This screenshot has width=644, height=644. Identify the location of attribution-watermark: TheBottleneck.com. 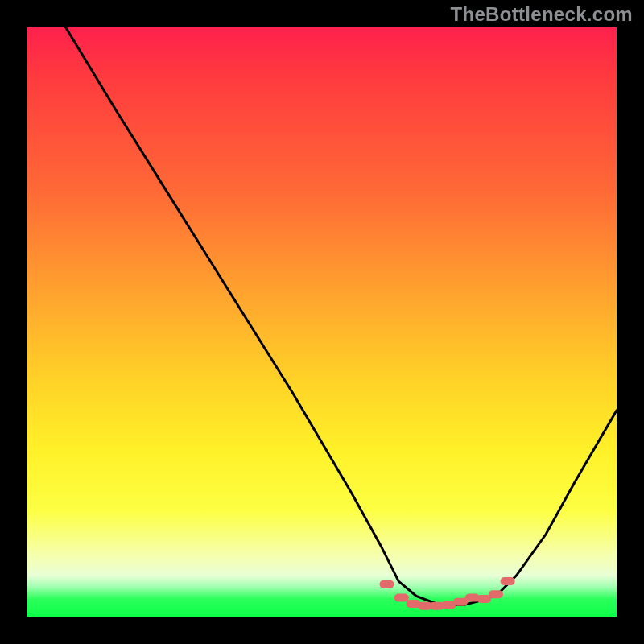
(542, 14).